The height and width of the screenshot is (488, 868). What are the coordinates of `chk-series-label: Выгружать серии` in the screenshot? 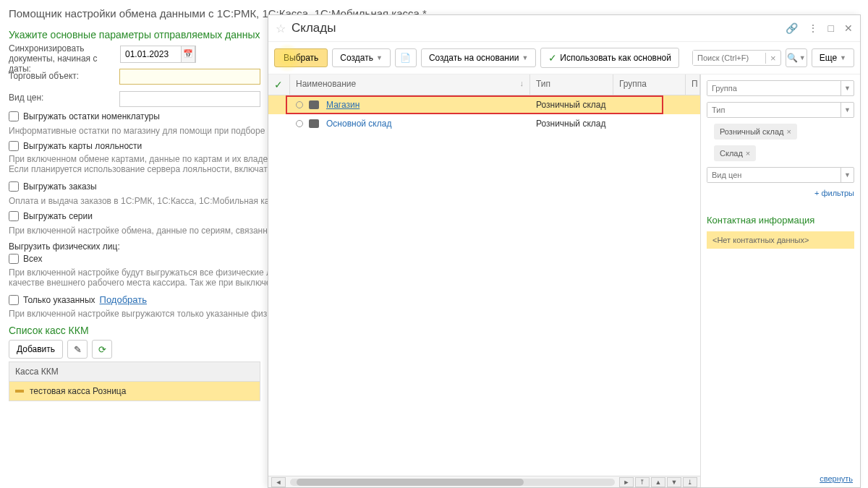 It's located at (58, 216).